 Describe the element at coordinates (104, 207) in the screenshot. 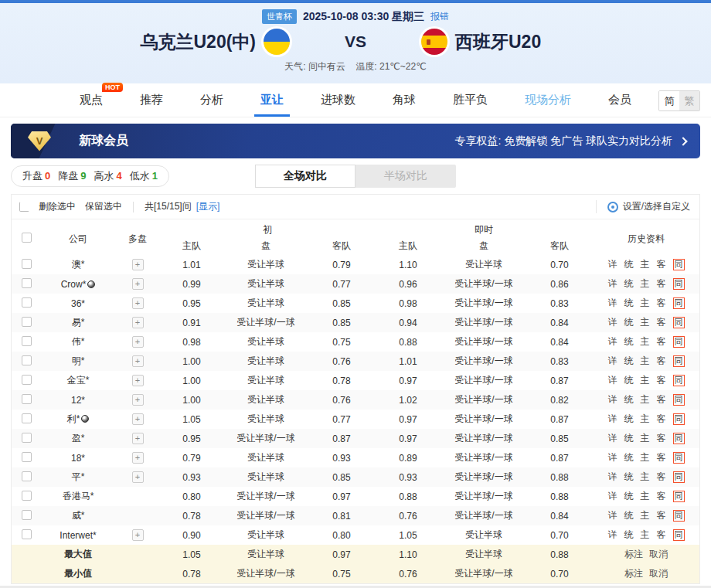

I see `keep-selected-button: 保留选中` at that location.